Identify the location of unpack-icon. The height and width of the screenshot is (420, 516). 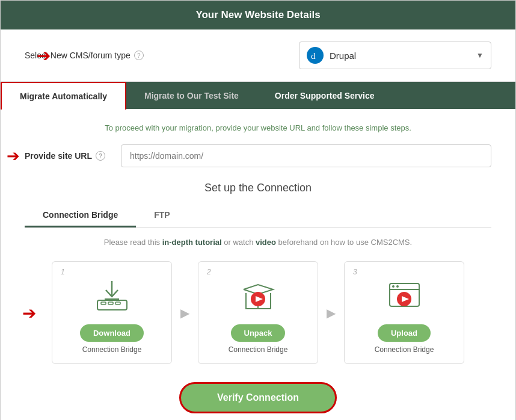
(259, 296).